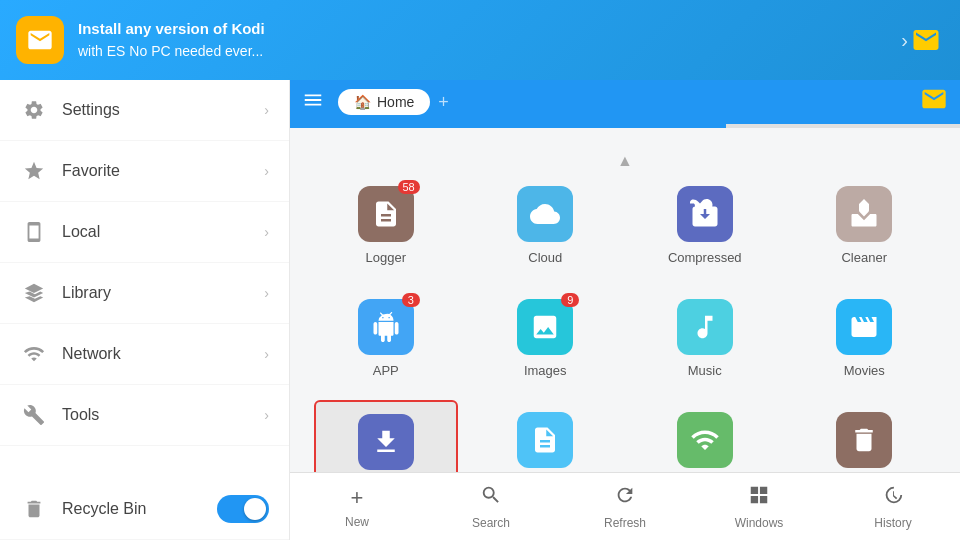 This screenshot has height=540, width=960. I want to click on refresh-label: Refresh, so click(625, 523).